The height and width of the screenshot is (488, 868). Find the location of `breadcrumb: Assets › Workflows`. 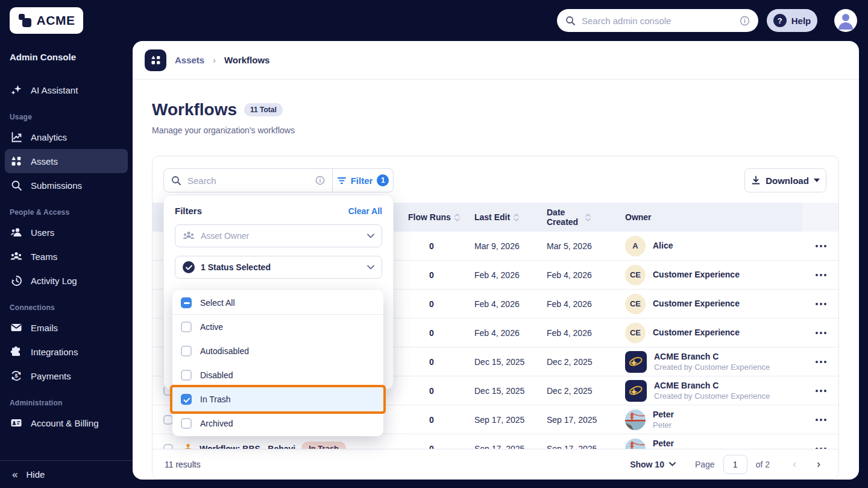

breadcrumb: Assets › Workflows is located at coordinates (495, 60).